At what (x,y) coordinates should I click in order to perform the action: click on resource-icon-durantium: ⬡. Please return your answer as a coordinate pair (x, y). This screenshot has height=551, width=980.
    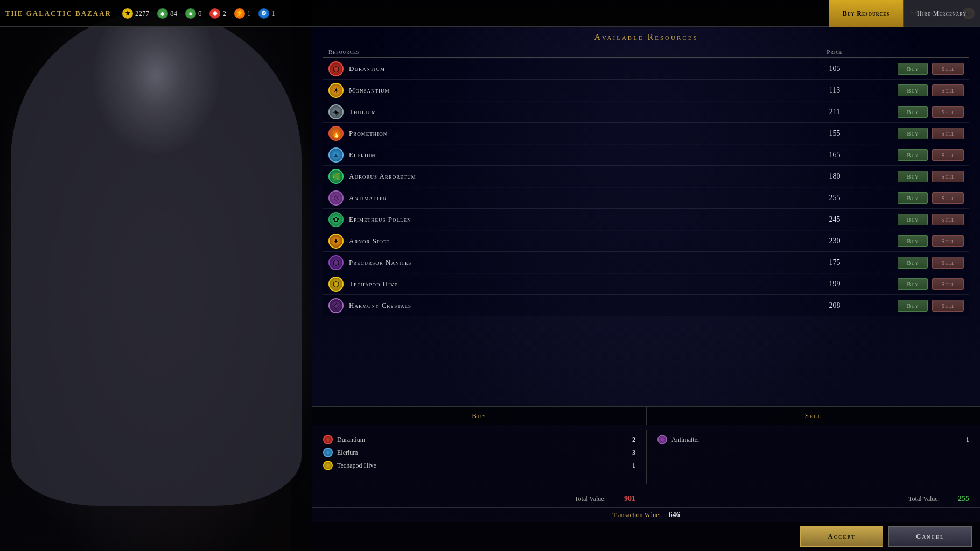
    Looking at the image, I should click on (336, 69).